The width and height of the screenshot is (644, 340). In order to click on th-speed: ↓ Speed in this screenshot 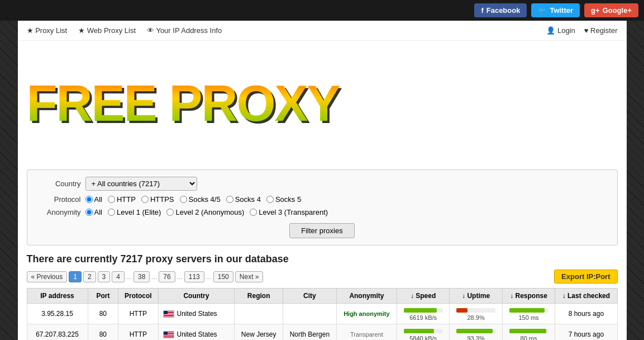, I will do `click(423, 296)`.